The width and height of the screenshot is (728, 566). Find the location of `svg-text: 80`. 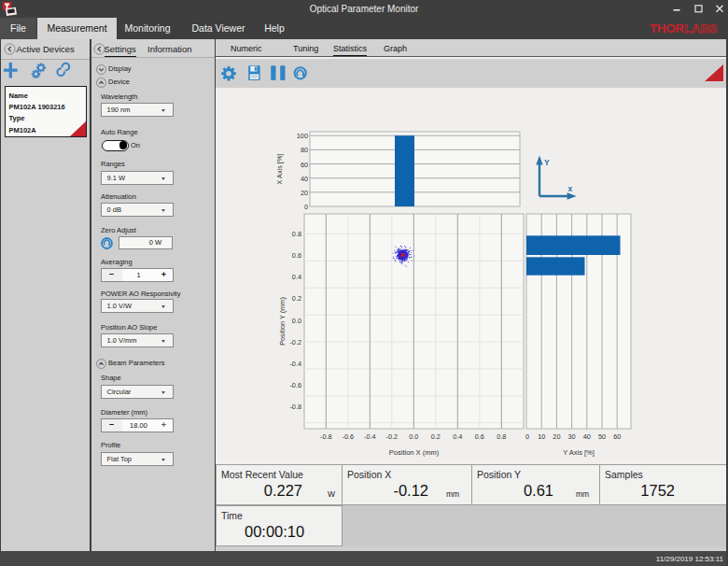

svg-text: 80 is located at coordinates (304, 149).